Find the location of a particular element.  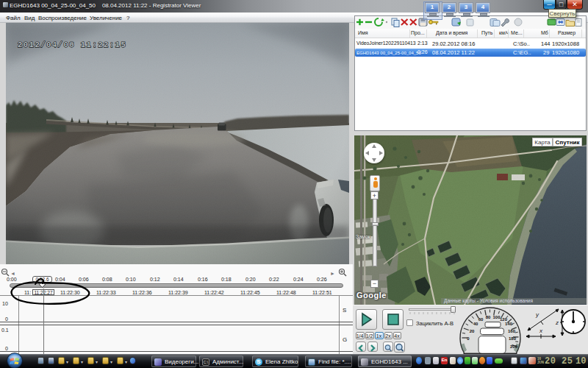

svg-text: 60 is located at coordinates (481, 319).